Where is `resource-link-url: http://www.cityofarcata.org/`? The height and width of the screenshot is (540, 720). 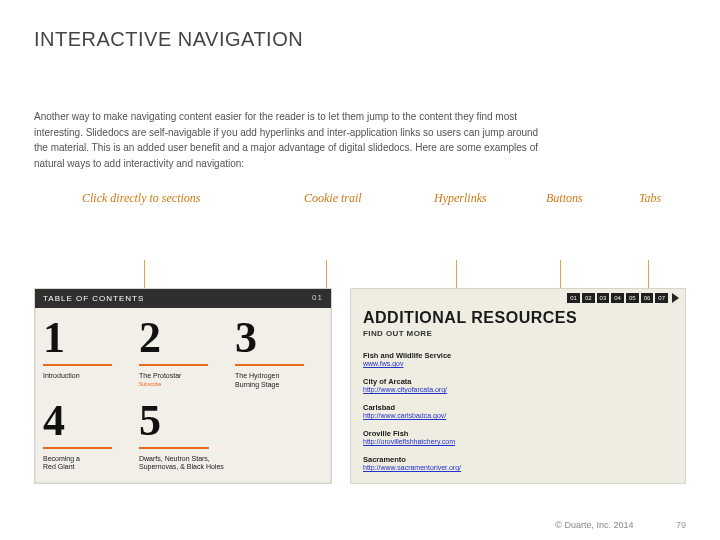 resource-link-url: http://www.cityofarcata.org/ is located at coordinates (518, 390).